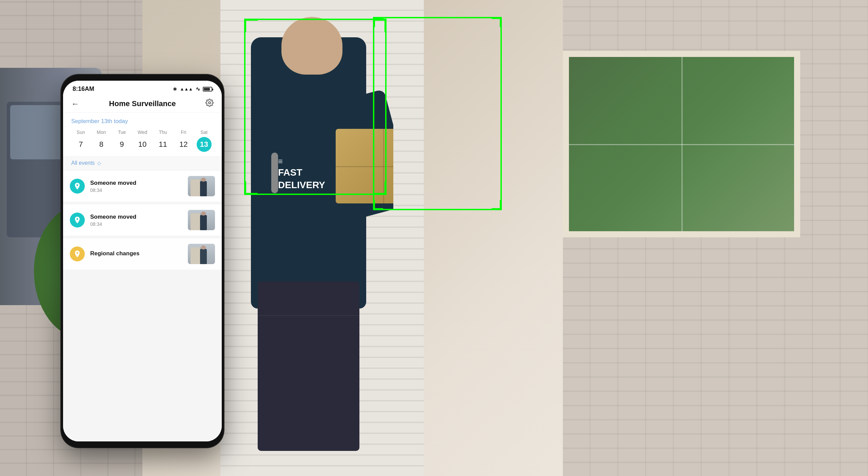  What do you see at coordinates (81, 144) in the screenshot?
I see `day-num-sun: 7` at bounding box center [81, 144].